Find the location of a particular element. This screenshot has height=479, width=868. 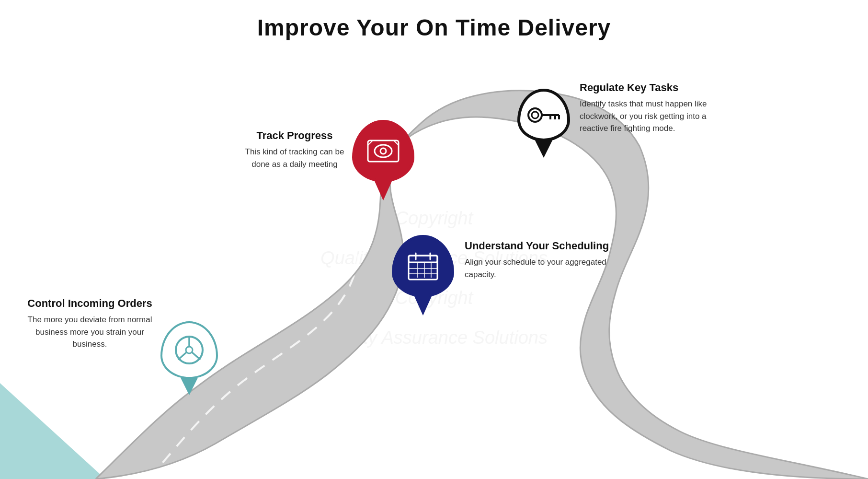

pin-tail-teal is located at coordinates (189, 386).